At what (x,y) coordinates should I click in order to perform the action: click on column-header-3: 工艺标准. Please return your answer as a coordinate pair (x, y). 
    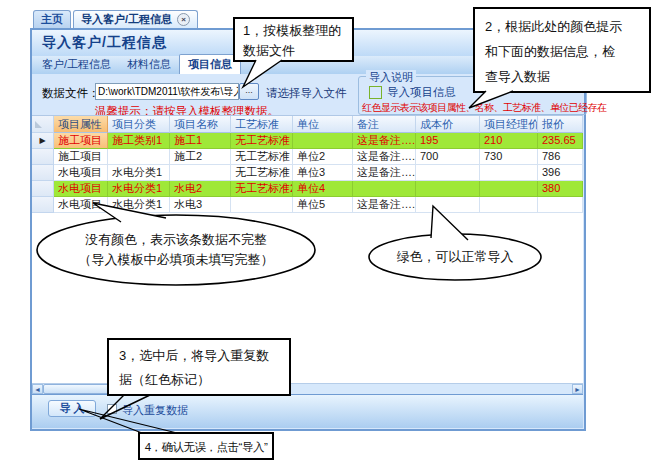
    Looking at the image, I should click on (262, 124).